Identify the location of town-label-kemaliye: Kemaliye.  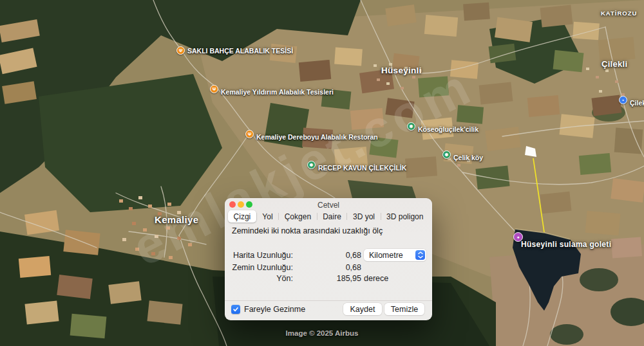
(176, 220).